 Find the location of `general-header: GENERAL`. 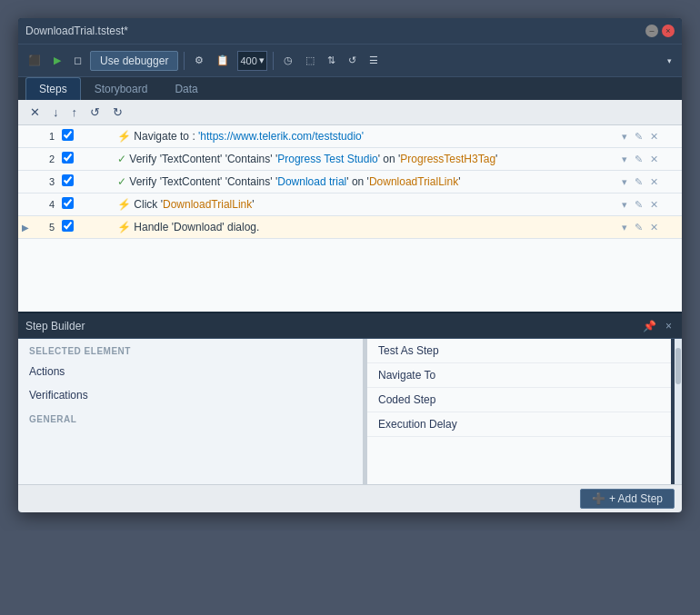

general-header: GENERAL is located at coordinates (191, 418).